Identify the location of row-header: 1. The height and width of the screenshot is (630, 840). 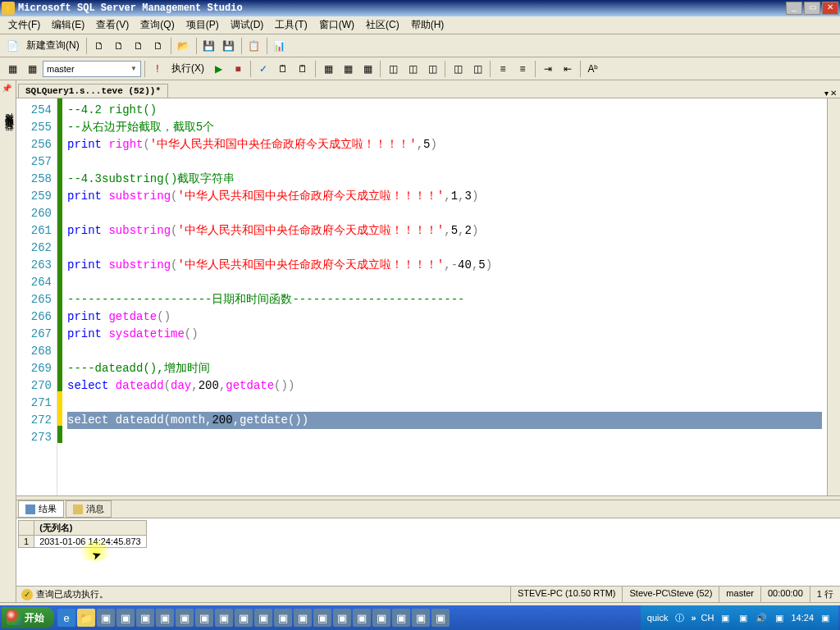
(26, 541).